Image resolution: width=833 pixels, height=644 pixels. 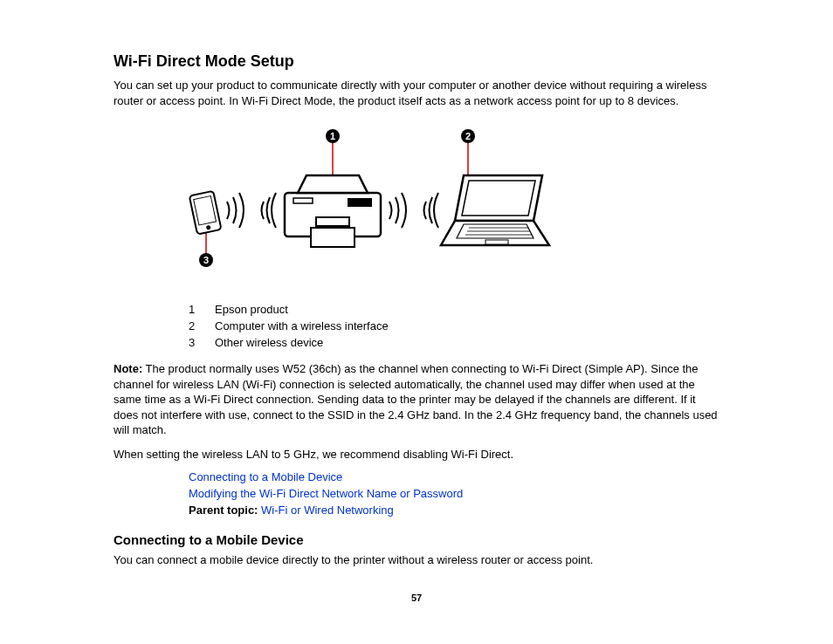 I want to click on signal-waves-printer-left, so click(x=269, y=210).